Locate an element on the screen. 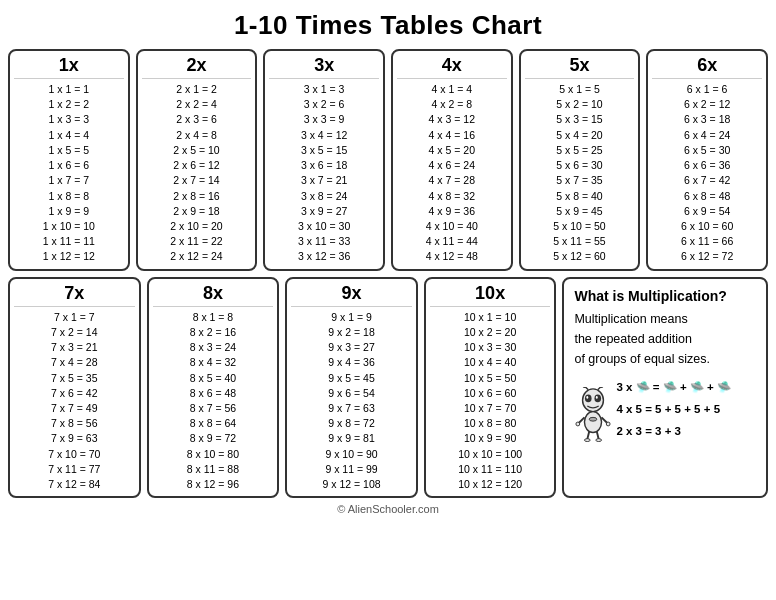 The height and width of the screenshot is (600, 776). table-row: 7 x 4 = 28 is located at coordinates (74, 362).